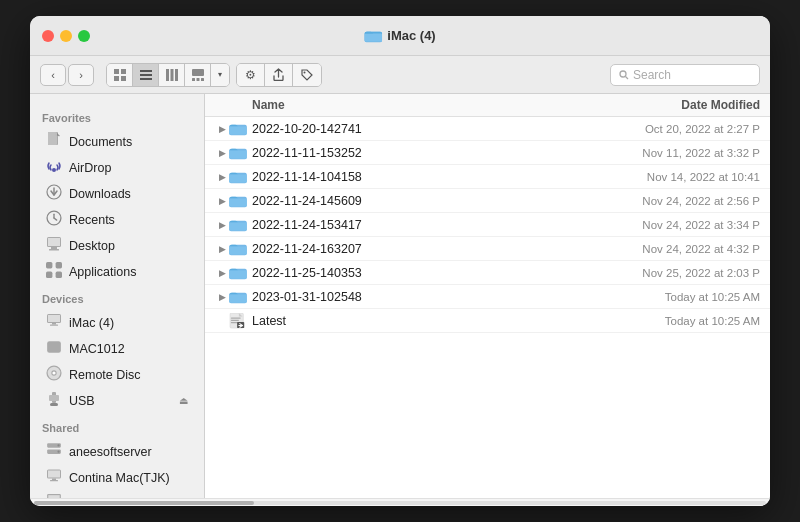 This screenshot has width=800, height=522. Describe the element at coordinates (82, 401) in the screenshot. I see `usb-label: USB` at that location.